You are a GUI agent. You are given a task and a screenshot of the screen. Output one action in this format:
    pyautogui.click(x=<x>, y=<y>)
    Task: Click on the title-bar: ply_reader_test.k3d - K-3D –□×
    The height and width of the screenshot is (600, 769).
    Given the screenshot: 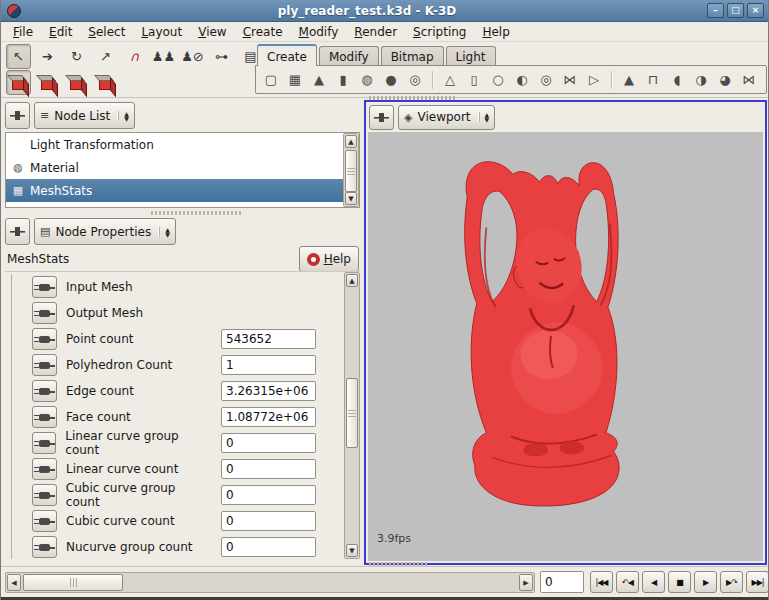 What is the action you would take?
    pyautogui.click(x=384, y=11)
    